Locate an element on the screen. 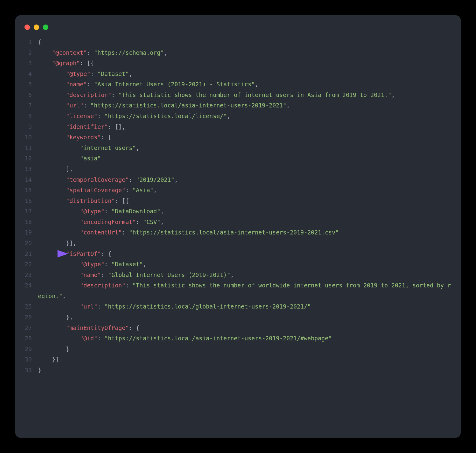  line-number: 31 is located at coordinates (31, 370).